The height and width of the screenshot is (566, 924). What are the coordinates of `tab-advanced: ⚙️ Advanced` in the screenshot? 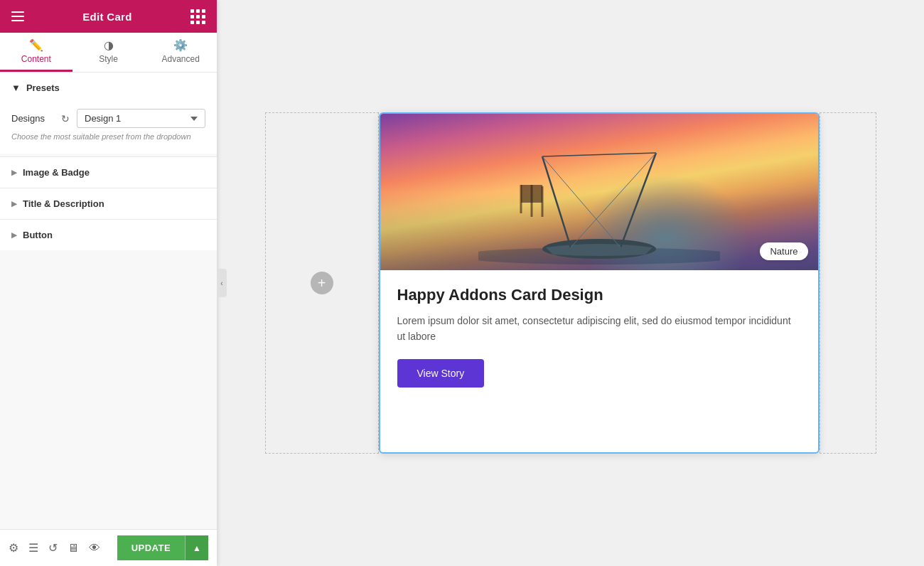 It's located at (181, 53).